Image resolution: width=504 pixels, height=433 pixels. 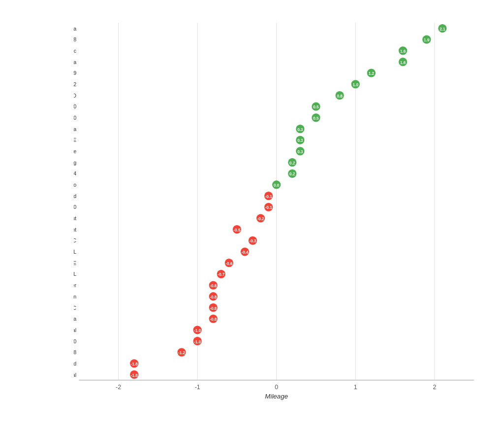 I want to click on svg-text: -0.5, so click(x=237, y=231).